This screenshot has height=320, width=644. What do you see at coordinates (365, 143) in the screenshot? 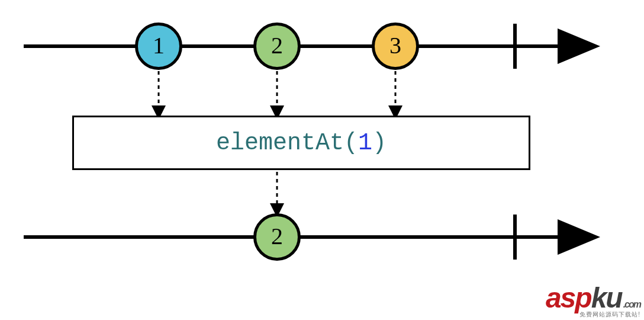
I see `operator-arg: 1` at bounding box center [365, 143].